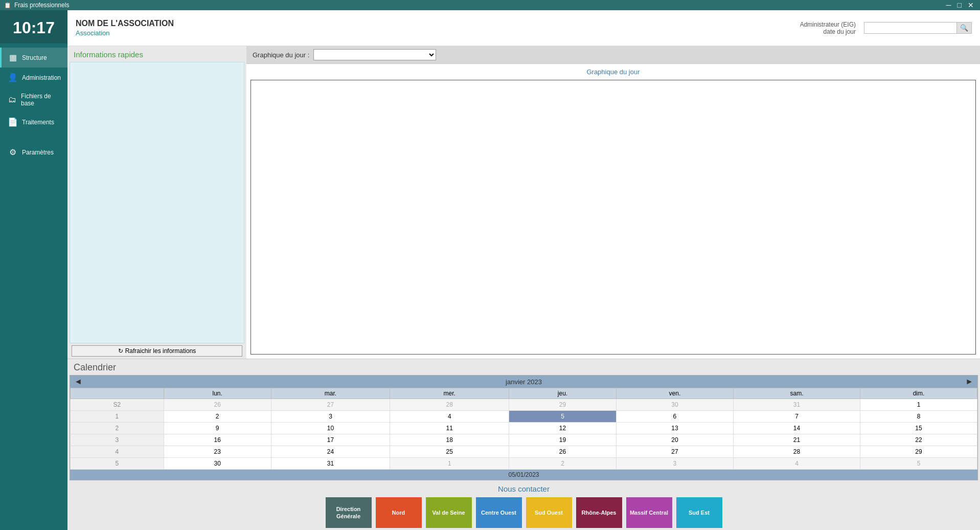 The image size is (980, 530). Describe the element at coordinates (157, 351) in the screenshot. I see `refresh-bar: ↻ Rafraichir les informations` at that location.